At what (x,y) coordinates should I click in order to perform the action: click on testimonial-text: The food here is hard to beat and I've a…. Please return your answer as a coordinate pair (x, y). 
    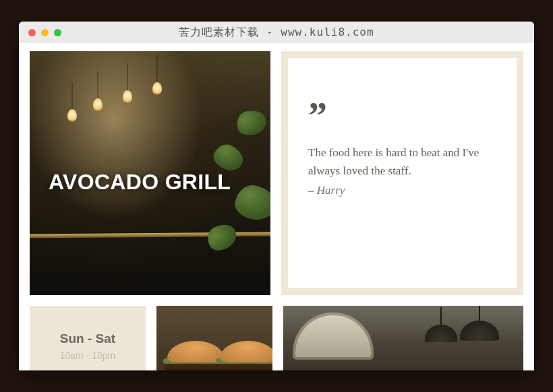
    Looking at the image, I should click on (402, 162).